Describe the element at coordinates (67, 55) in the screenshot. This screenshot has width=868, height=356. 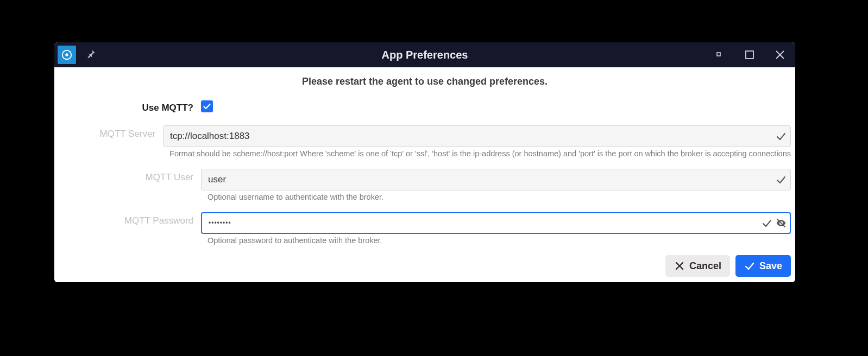
I see `app-icon` at that location.